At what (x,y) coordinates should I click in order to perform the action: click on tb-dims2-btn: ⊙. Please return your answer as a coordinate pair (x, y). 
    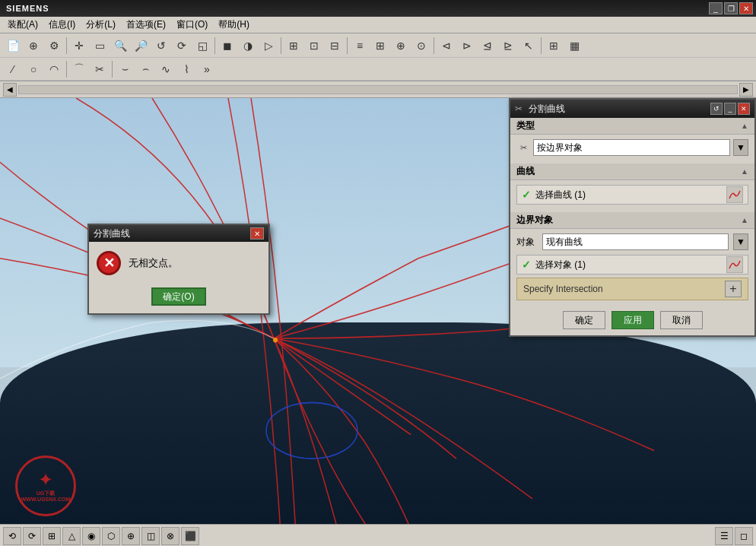
    Looking at the image, I should click on (421, 46).